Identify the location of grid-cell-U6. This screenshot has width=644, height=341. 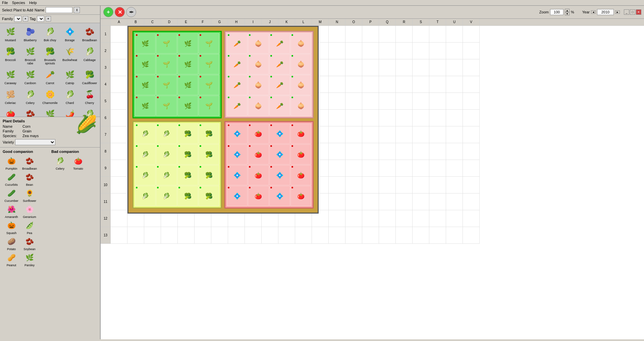
(454, 118).